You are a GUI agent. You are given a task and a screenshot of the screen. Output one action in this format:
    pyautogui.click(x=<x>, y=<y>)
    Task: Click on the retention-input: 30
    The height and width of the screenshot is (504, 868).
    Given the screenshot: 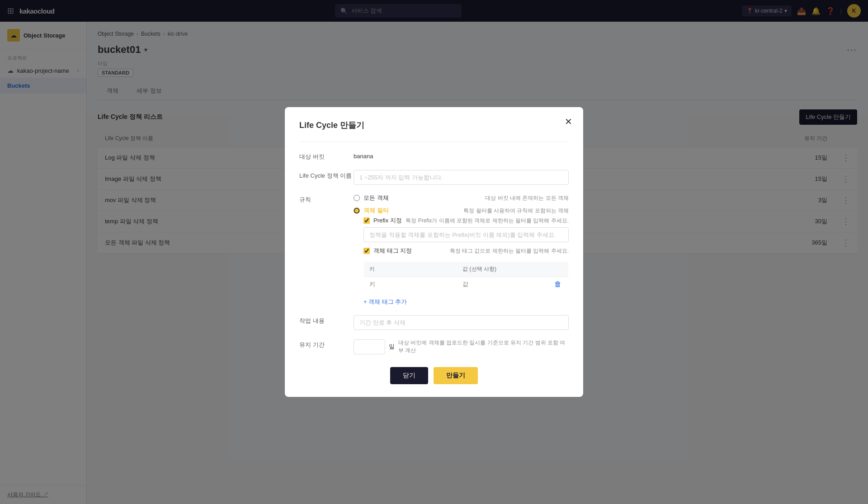 What is the action you would take?
    pyautogui.click(x=369, y=347)
    